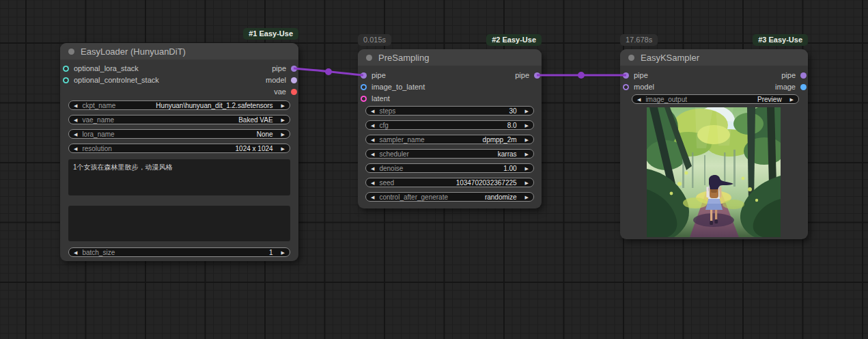 This screenshot has width=868, height=339. Describe the element at coordinates (280, 92) in the screenshot. I see `port-label: vae` at that location.